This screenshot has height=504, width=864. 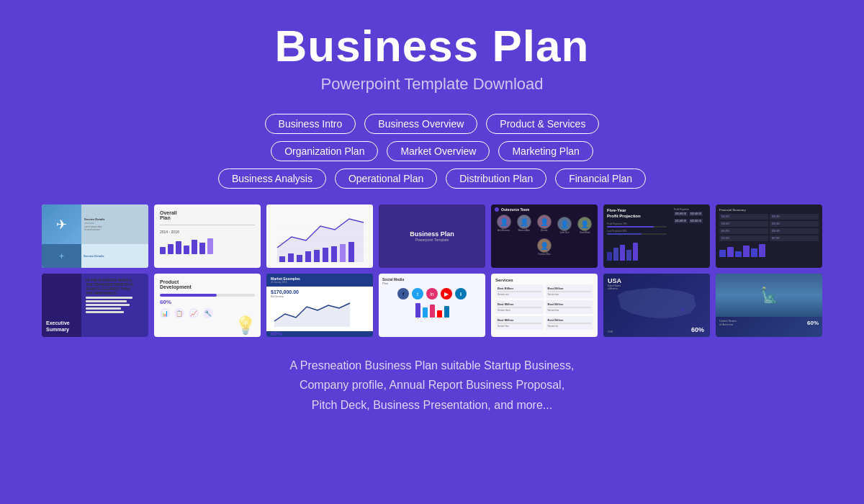 I want to click on s2-overall-label: OverallPlan, so click(x=207, y=213).